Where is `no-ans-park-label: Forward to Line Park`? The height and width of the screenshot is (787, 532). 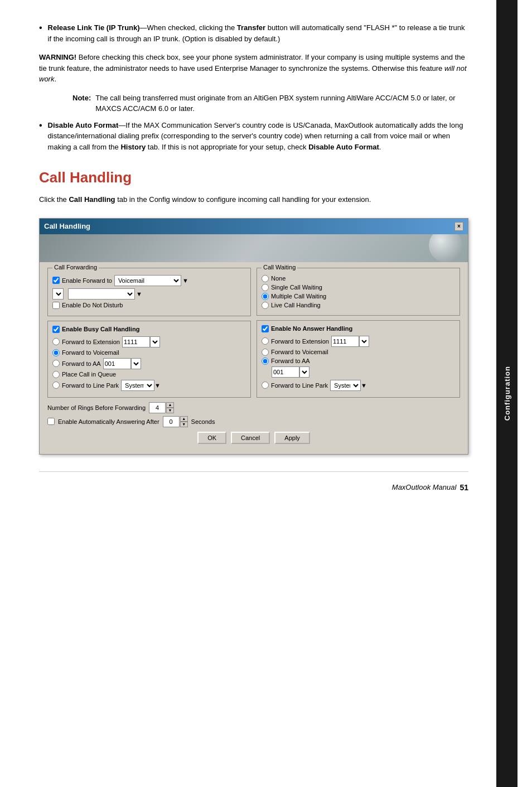 no-ans-park-label: Forward to Line Park is located at coordinates (299, 385).